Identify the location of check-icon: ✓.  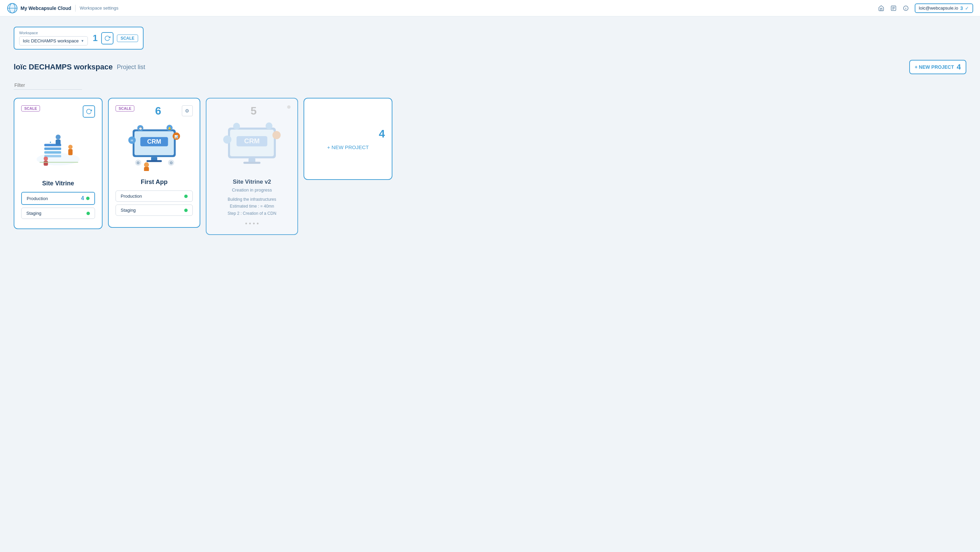
(967, 8).